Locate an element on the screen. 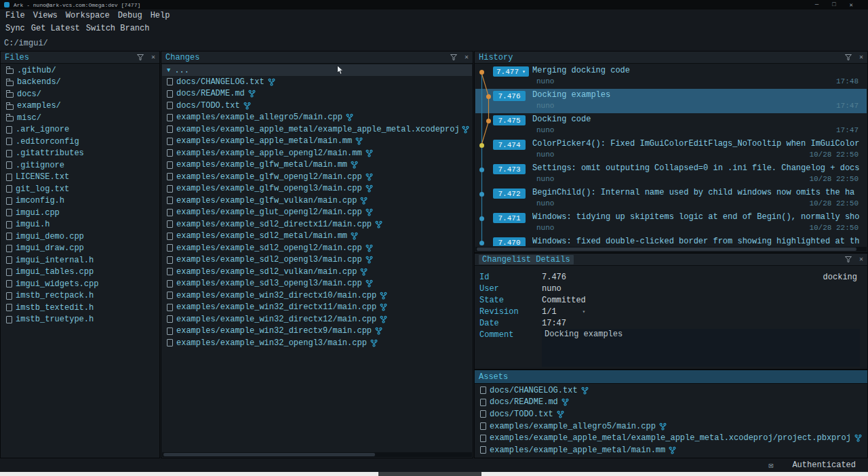  changed-file-row: examples/example_apple_opengl2/main.mm is located at coordinates (317, 153).